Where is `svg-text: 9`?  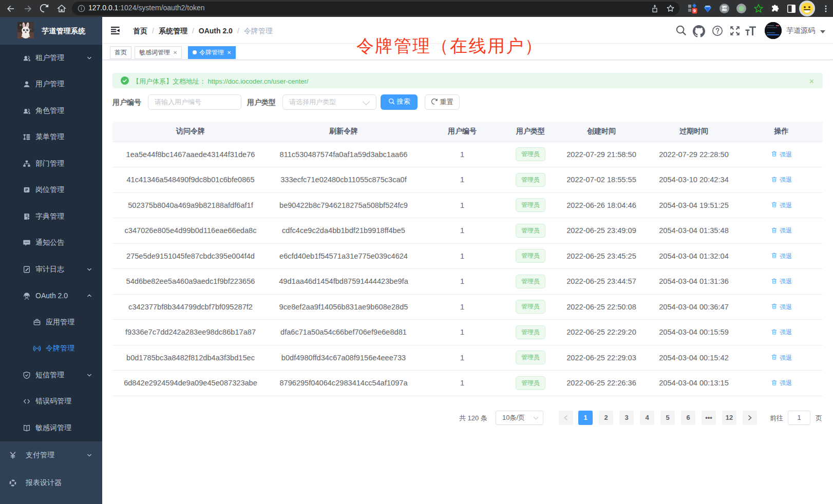 svg-text: 9 is located at coordinates (694, 11).